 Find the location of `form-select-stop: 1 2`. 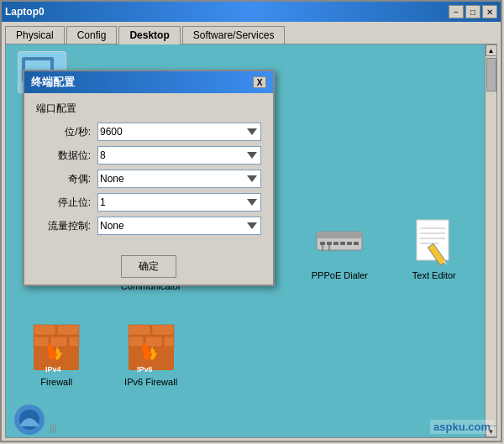

form-select-stop: 1 2 is located at coordinates (180, 202).